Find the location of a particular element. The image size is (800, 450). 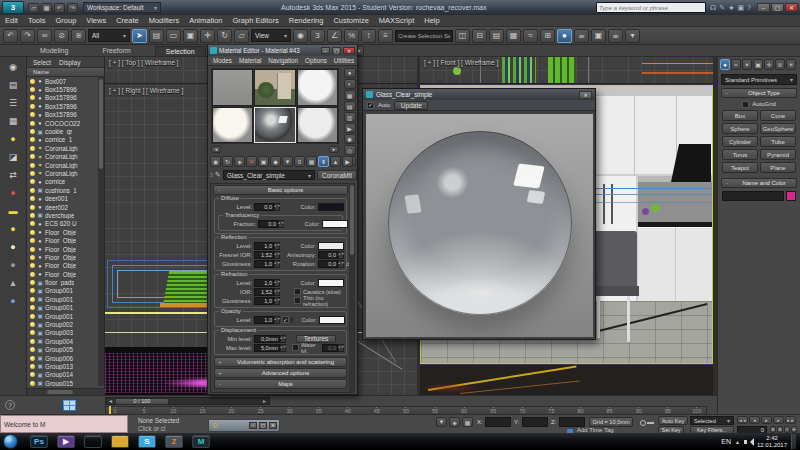

menu-item: Animation is located at coordinates (206, 20).